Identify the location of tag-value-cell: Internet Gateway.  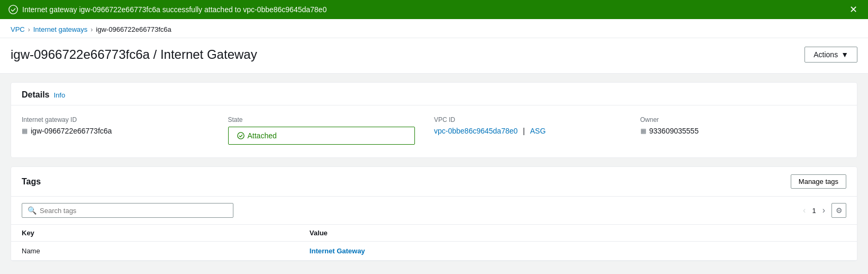
(578, 251).